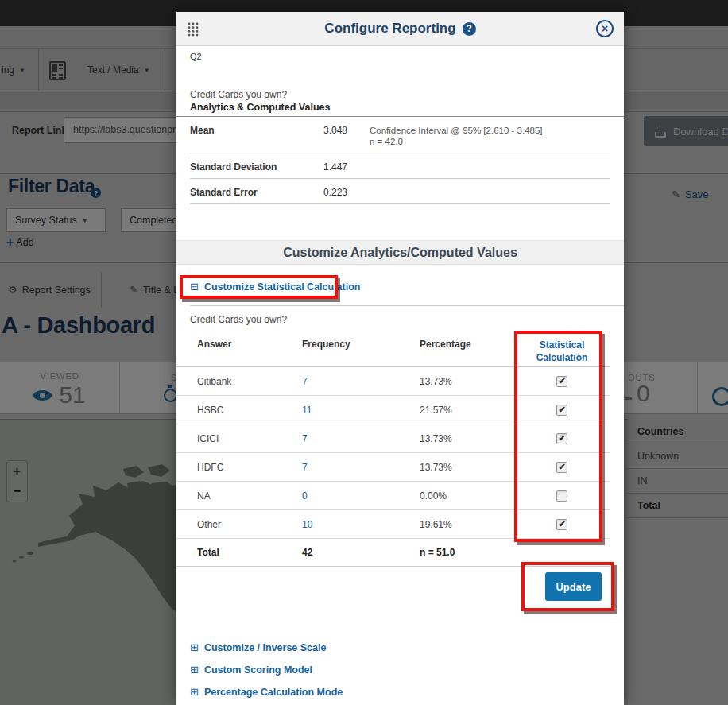 The image size is (728, 705). What do you see at coordinates (266, 691) in the screenshot?
I see `collapsed-section-link: Percentage Calculation Mode` at bounding box center [266, 691].